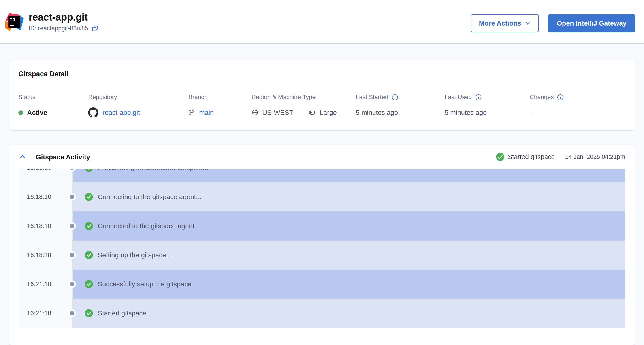  Describe the element at coordinates (14, 22) in the screenshot. I see `intellij-idea-logo-icon: IJ` at that location.